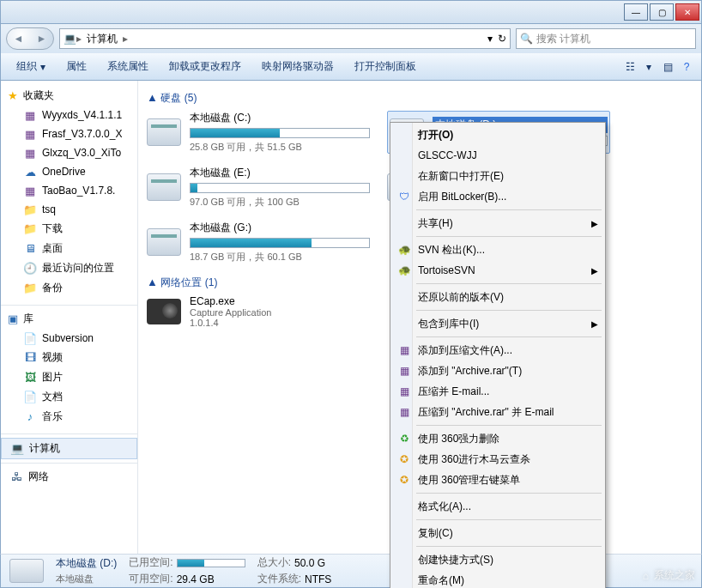 The height and width of the screenshot is (588, 702). I want to click on search-placeholder: 搜索 计算机, so click(563, 39).